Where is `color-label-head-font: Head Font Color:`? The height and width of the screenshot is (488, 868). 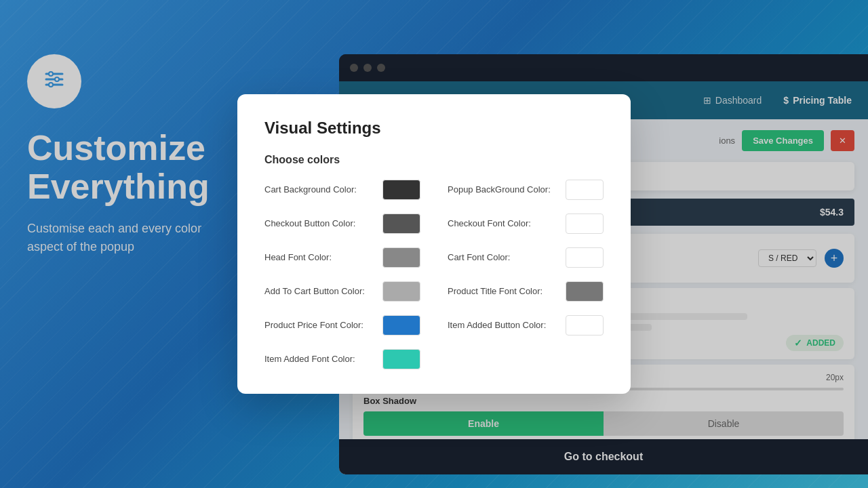
color-label-head-font: Head Font Color: is located at coordinates (319, 258).